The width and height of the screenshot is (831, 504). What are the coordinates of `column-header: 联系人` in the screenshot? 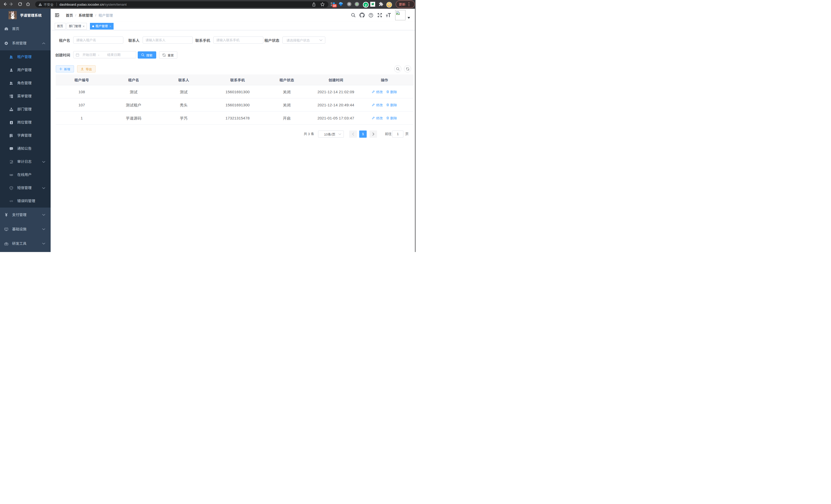 It's located at (183, 80).